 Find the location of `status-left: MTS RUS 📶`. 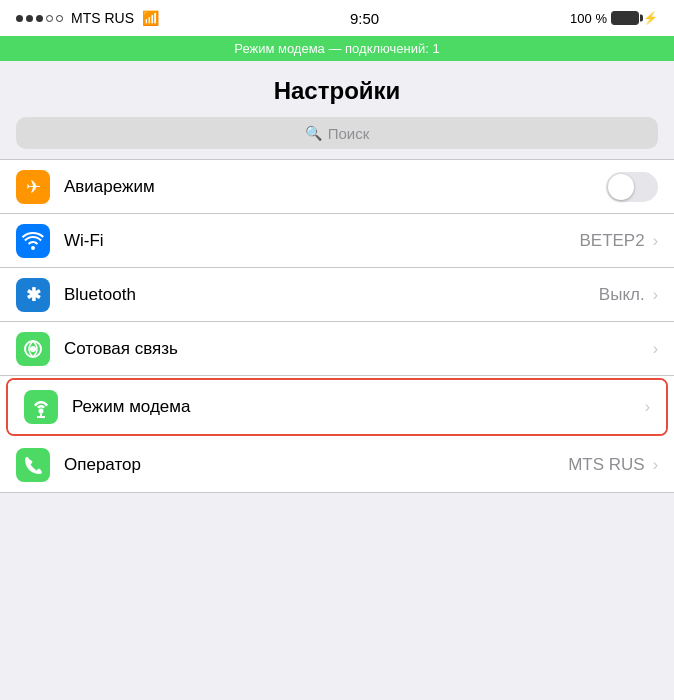

status-left: MTS RUS 📶 is located at coordinates (88, 18).